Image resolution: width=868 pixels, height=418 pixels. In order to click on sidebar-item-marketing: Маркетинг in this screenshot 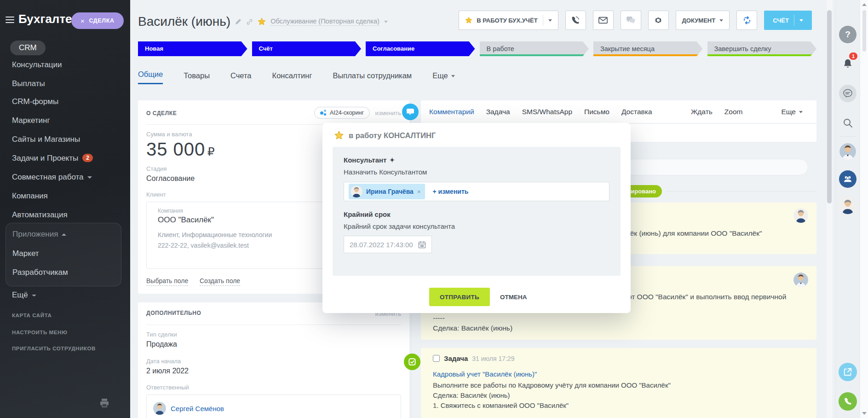, I will do `click(31, 121)`.